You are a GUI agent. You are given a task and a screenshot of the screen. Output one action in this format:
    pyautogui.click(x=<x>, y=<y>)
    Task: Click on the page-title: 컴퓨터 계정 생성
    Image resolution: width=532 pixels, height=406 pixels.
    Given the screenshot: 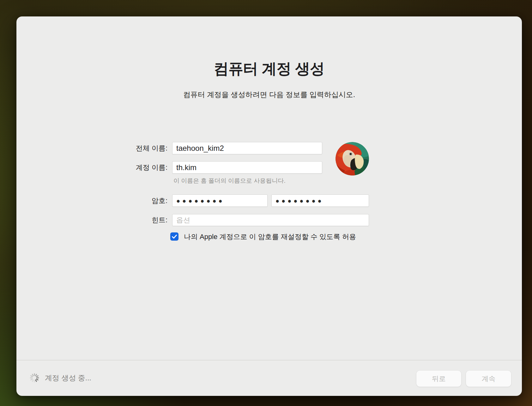 What is the action you would take?
    pyautogui.click(x=269, y=69)
    